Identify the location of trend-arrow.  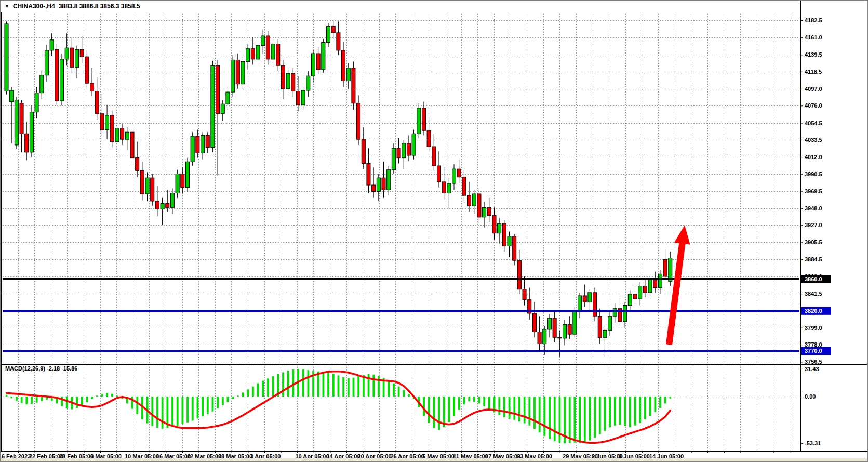
(678, 285).